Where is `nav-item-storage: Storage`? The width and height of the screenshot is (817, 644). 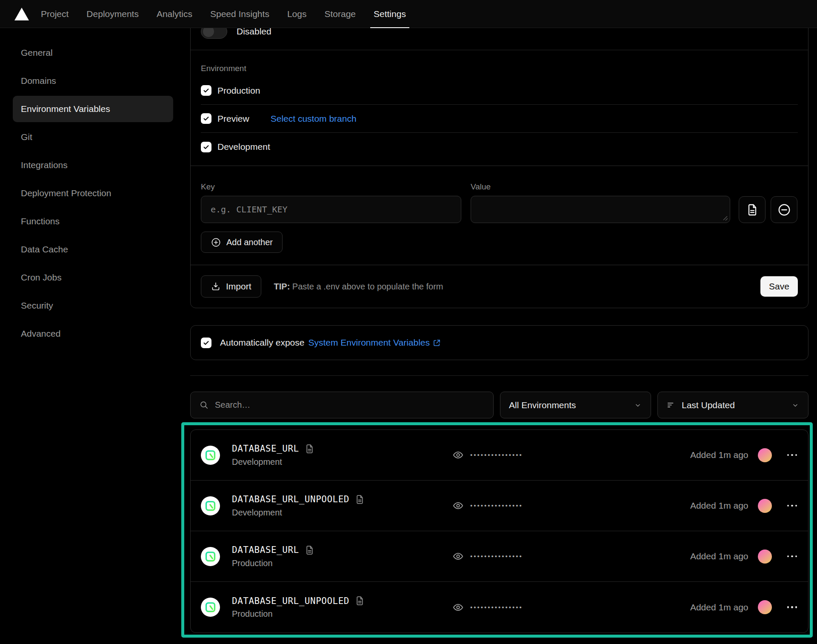 nav-item-storage: Storage is located at coordinates (340, 14).